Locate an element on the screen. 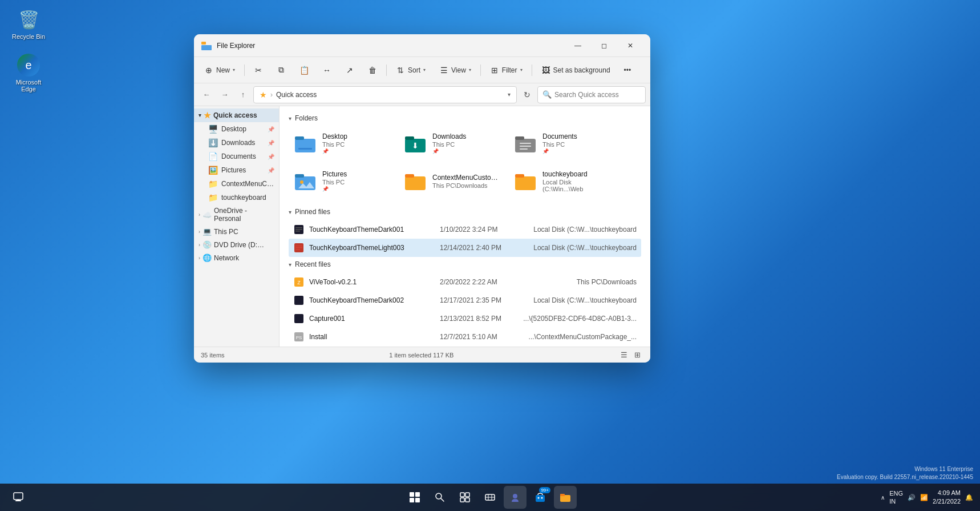 This screenshot has height=511, width=980. pinned-file-tkl003: TouchKeyboardThemeLight003 12/14/2021 2:… is located at coordinates (465, 248).